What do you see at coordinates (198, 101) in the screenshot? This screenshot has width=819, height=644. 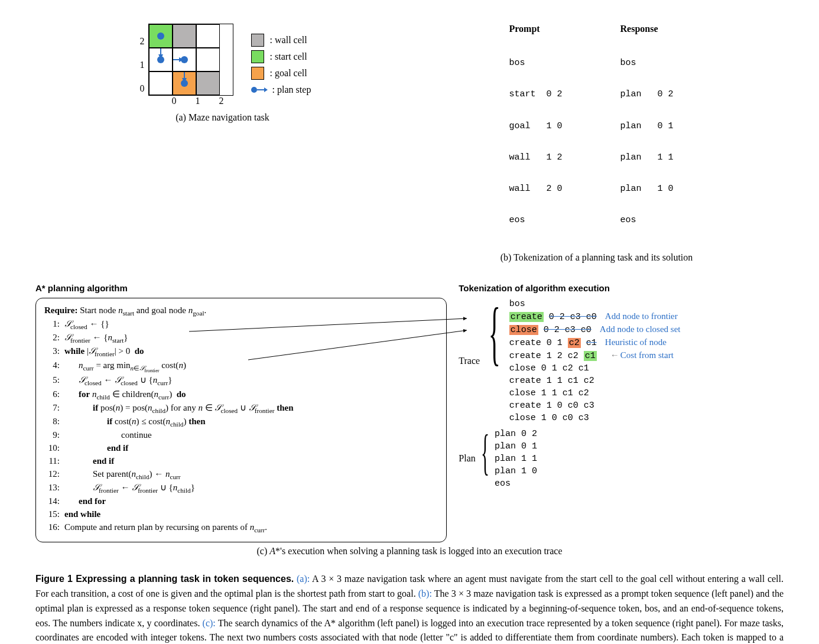 I see `x-axis-label: 1` at bounding box center [198, 101].